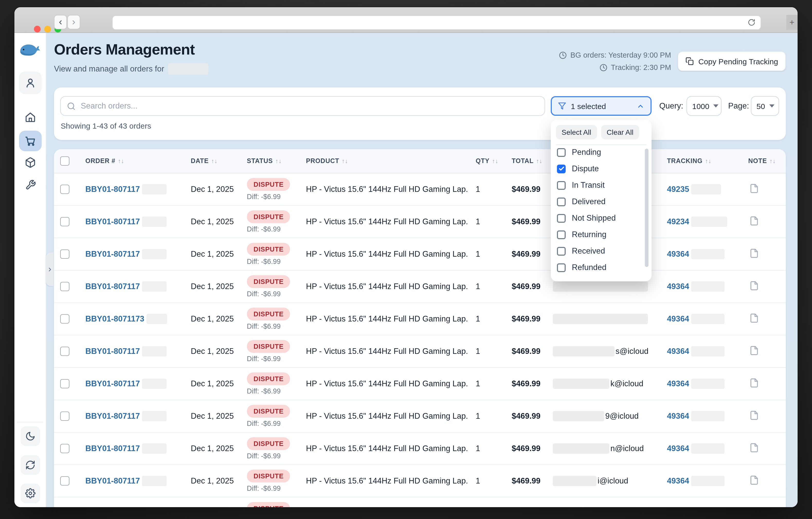 Image resolution: width=812 pixels, height=519 pixels. What do you see at coordinates (30, 163) in the screenshot?
I see `sidebar-item-products` at bounding box center [30, 163].